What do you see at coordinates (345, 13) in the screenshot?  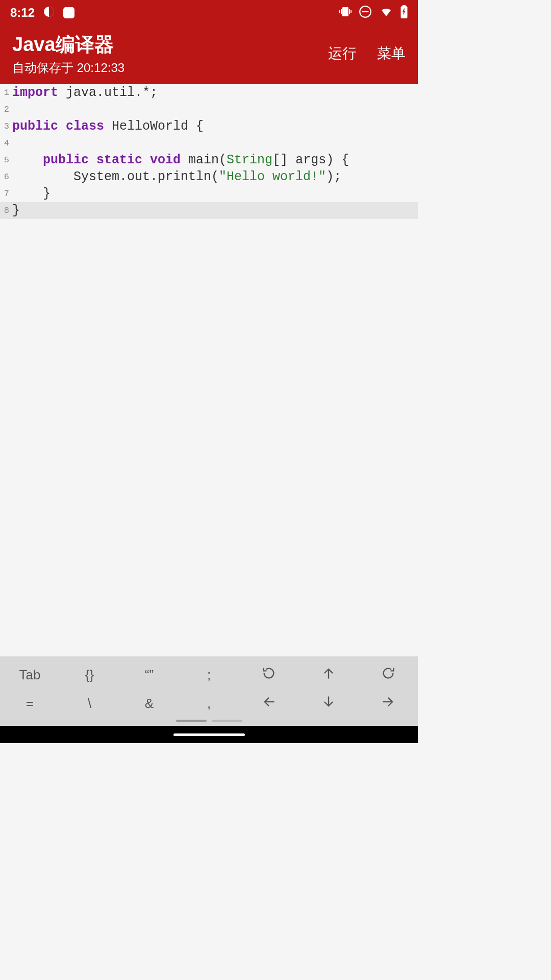 I see `vibrate-icon` at bounding box center [345, 13].